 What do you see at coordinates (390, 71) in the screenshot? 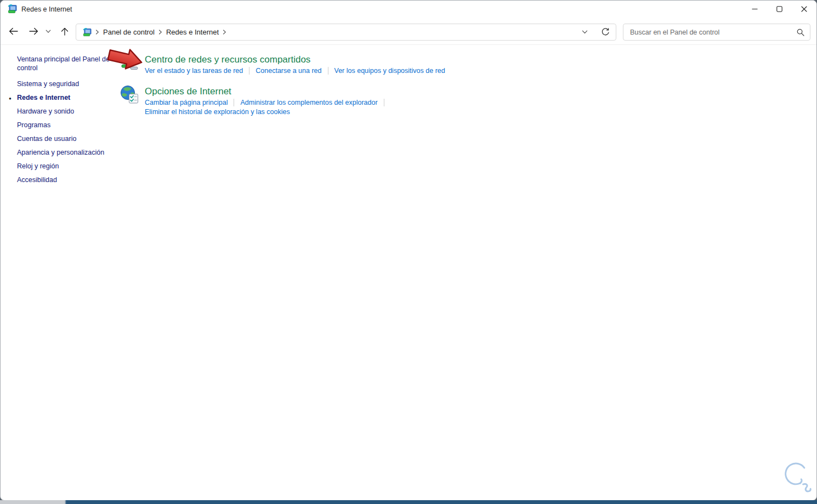
I see `task-link: Ver los equipos y dispositivos de red` at bounding box center [390, 71].